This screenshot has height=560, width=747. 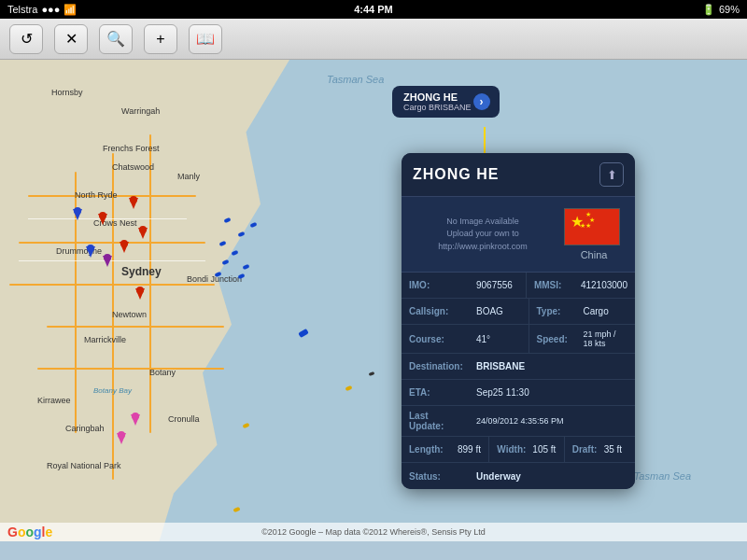 What do you see at coordinates (50, 9) in the screenshot?
I see `signal-icon: ●●●` at bounding box center [50, 9].